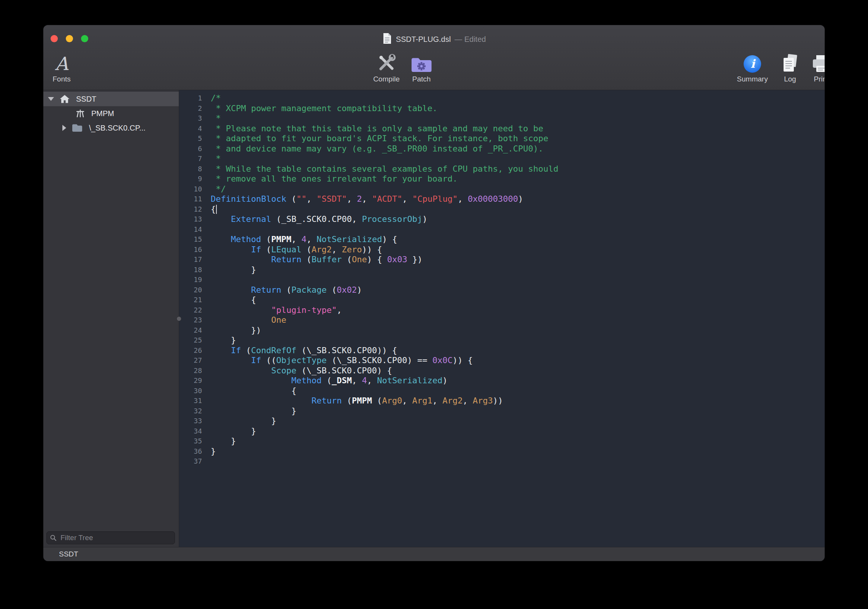 The width and height of the screenshot is (868, 609). What do you see at coordinates (385, 320) in the screenshot?
I see `code-line: One` at bounding box center [385, 320].